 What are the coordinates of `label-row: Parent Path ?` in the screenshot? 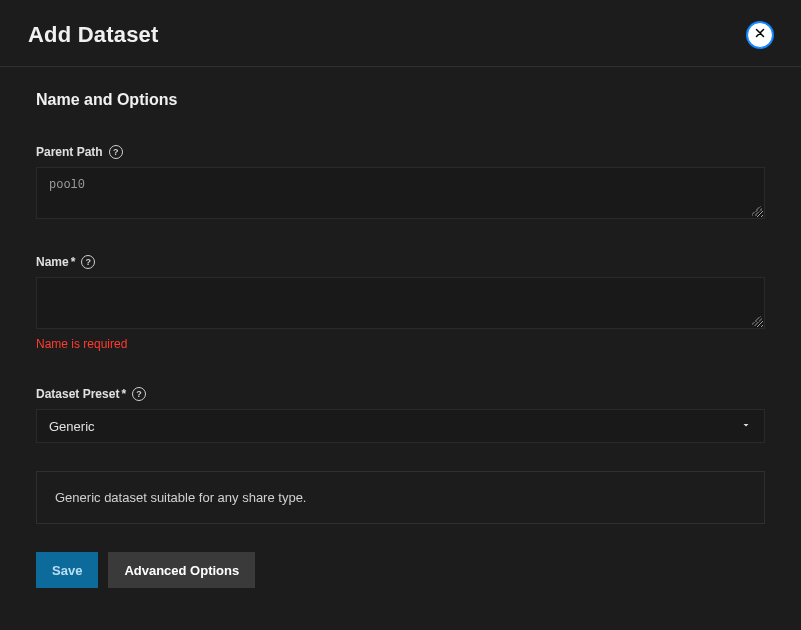 It's located at (400, 152).